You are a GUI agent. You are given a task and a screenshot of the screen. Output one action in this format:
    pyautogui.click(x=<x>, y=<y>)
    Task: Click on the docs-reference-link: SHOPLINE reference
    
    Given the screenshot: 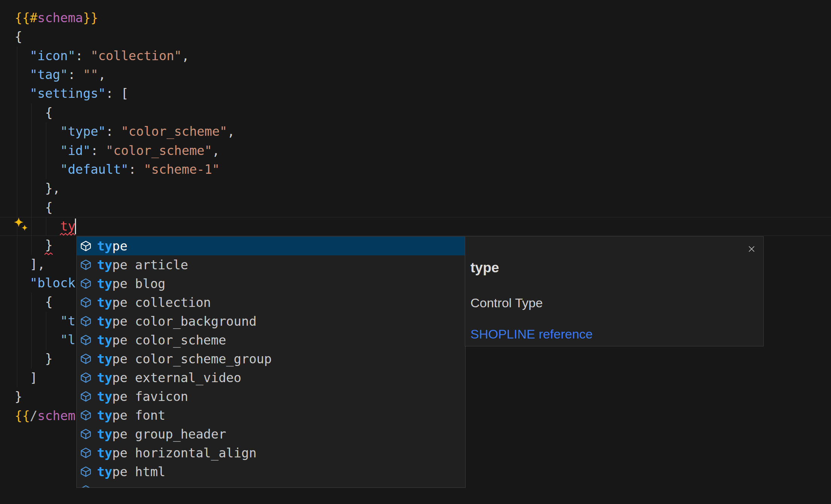 What is the action you would take?
    pyautogui.click(x=531, y=334)
    